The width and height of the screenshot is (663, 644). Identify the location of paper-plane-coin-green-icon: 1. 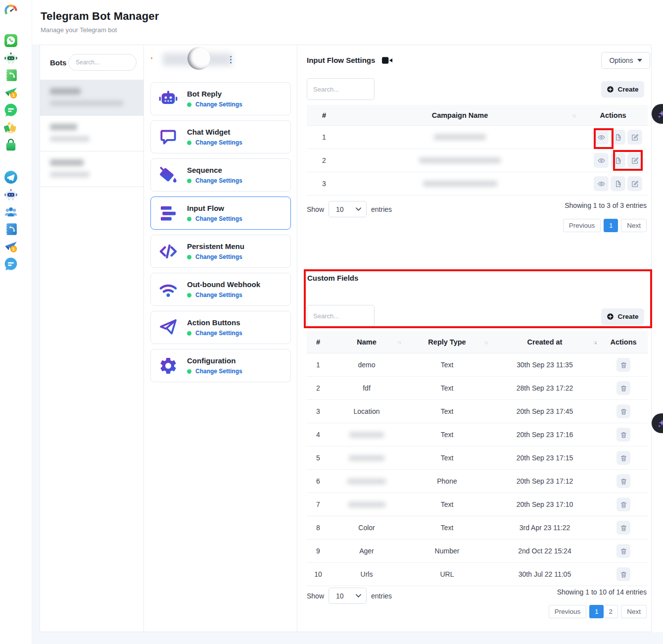
(11, 93).